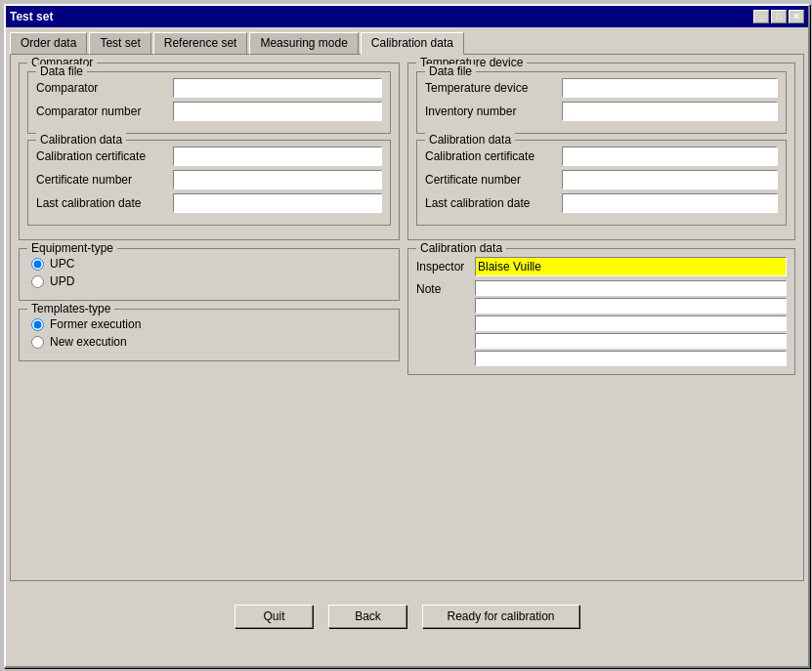 This screenshot has height=671, width=812. Describe the element at coordinates (31, 17) in the screenshot. I see `window-title: Test set` at that location.